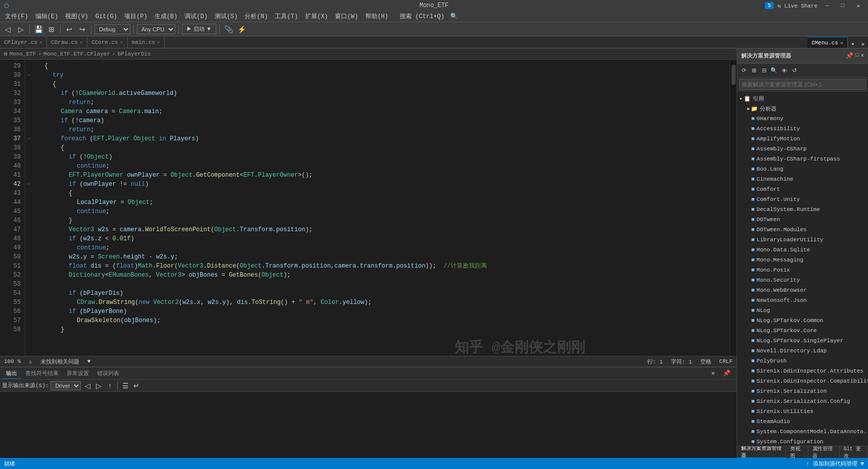 This screenshot has height=469, width=868. What do you see at coordinates (802, 422) in the screenshot?
I see `tree-steamaudio: ■ SteamAudio` at bounding box center [802, 422].